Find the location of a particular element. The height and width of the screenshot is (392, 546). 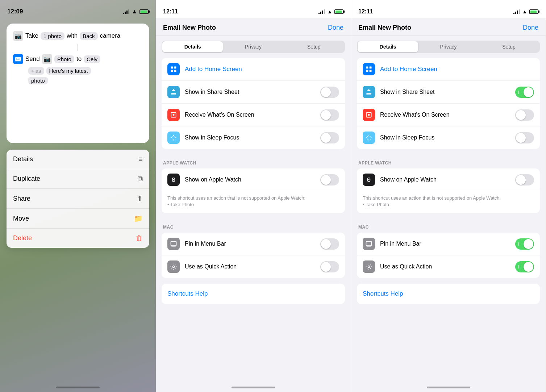

action1-pill: 1 photo is located at coordinates (53, 36).